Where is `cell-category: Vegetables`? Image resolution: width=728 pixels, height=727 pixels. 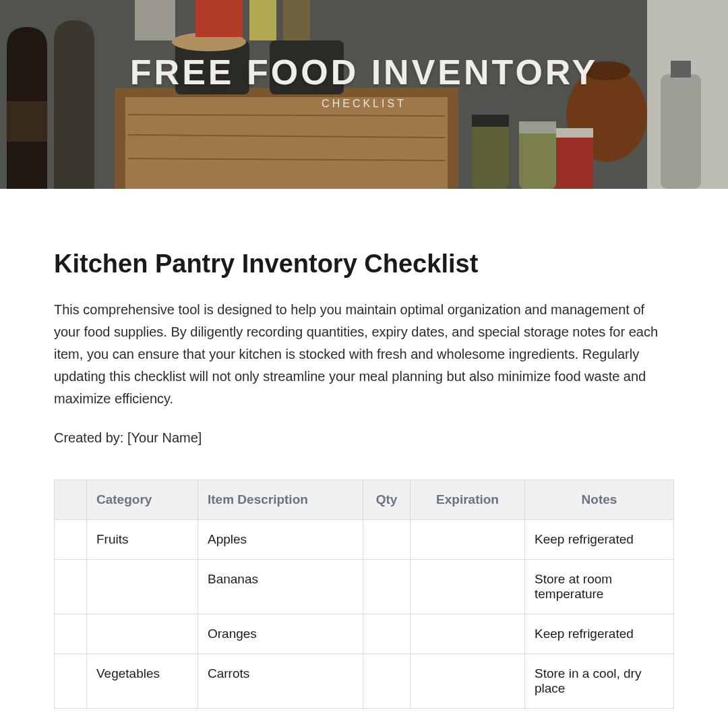 cell-category: Vegetables is located at coordinates (143, 681).